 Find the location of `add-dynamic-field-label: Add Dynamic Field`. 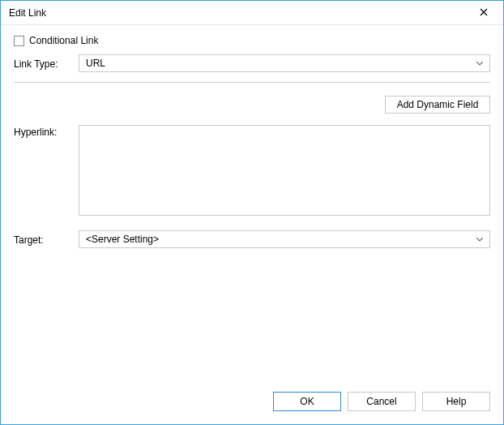

add-dynamic-field-label: Add Dynamic Field is located at coordinates (438, 105).